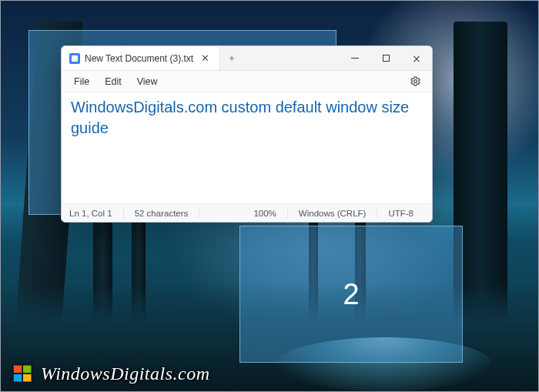 This screenshot has height=392, width=539. What do you see at coordinates (75, 59) in the screenshot?
I see `notepad-icon` at bounding box center [75, 59].